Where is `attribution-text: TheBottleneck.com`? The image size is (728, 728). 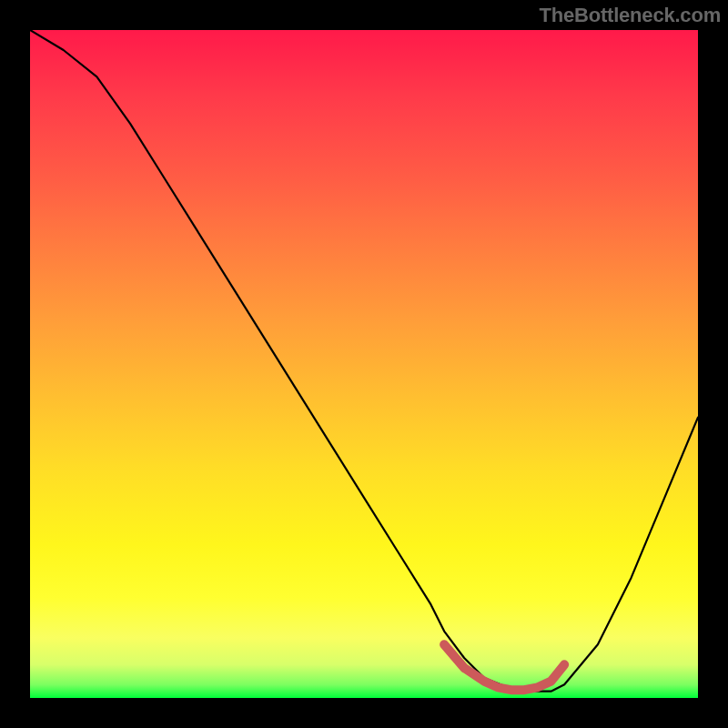 attribution-text: TheBottleneck.com is located at coordinates (630, 15).